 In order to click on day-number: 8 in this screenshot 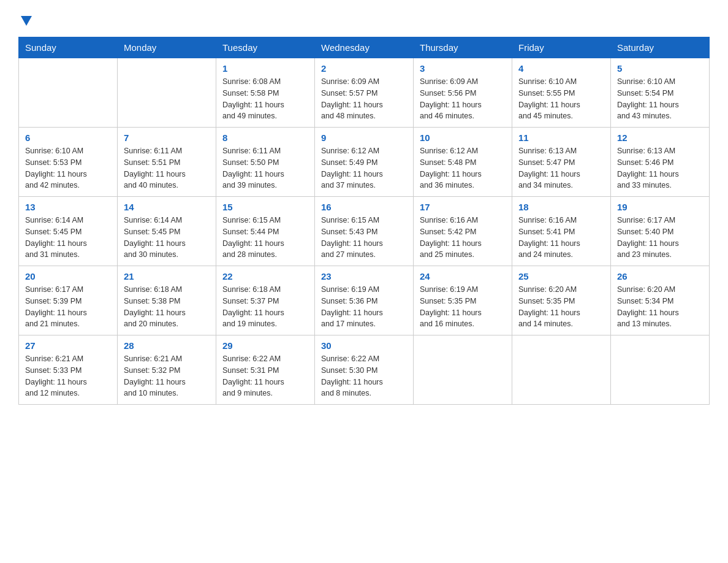, I will do `click(265, 137)`.